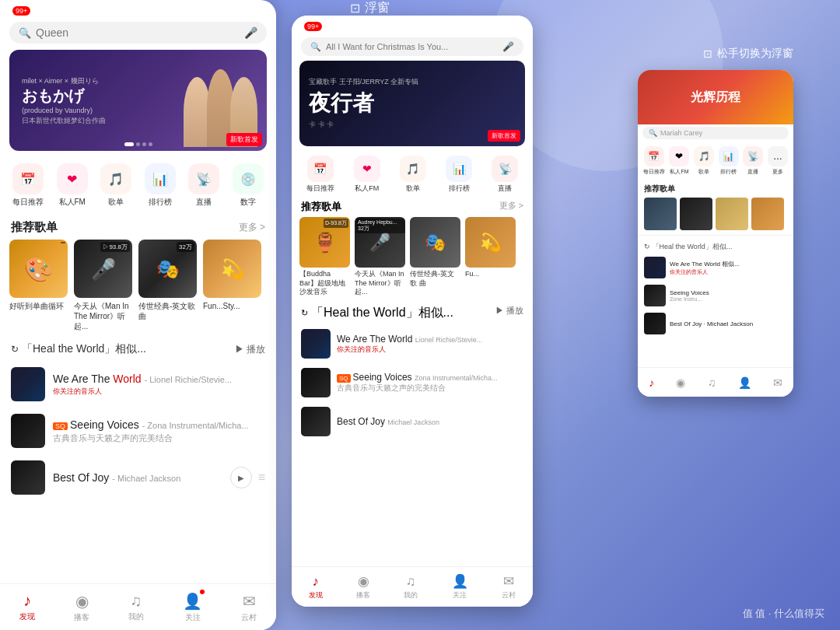 The image size is (840, 630). Describe the element at coordinates (116, 185) in the screenshot. I see `cat-playlist: 🎵 歌单` at that location.